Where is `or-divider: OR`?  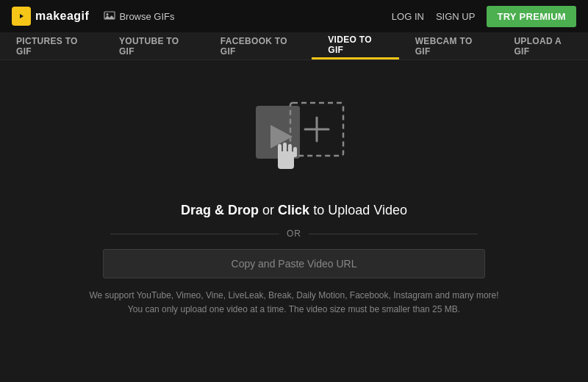 or-divider: OR is located at coordinates (294, 234).